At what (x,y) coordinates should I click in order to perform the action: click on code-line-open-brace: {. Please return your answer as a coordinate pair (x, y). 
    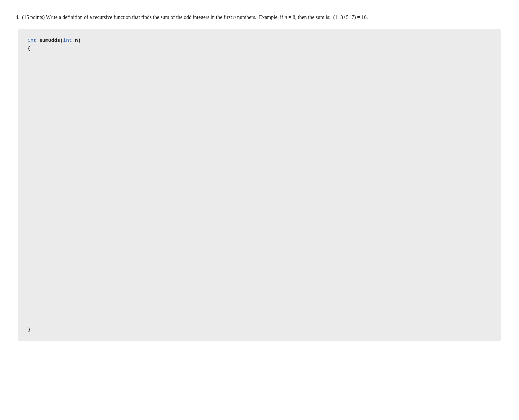
    Looking at the image, I should click on (260, 48).